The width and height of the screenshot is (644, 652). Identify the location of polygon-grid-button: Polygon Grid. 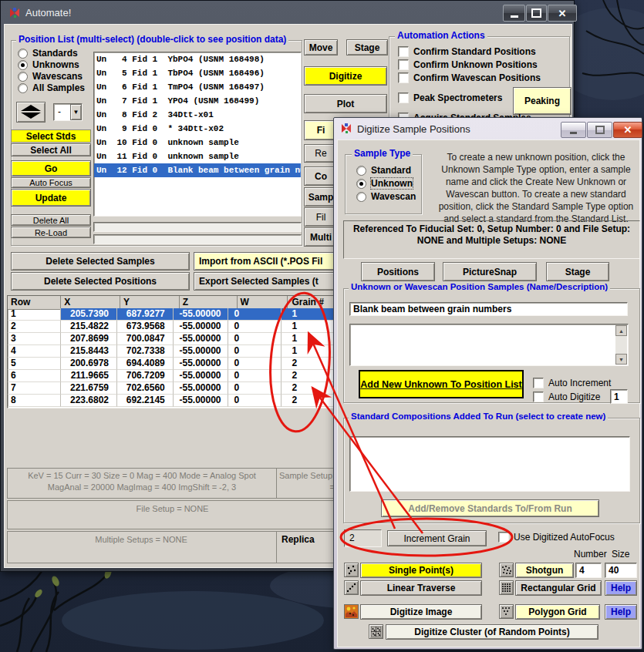
(558, 612).